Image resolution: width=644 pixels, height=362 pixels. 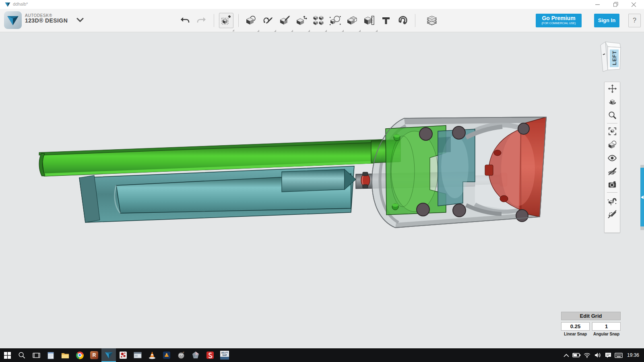 I want to click on construct-tool-button, so click(x=285, y=21).